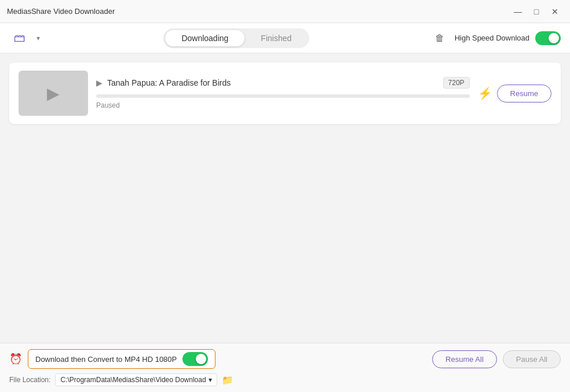 Image resolution: width=570 pixels, height=392 pixels. I want to click on tab-downloading: Downloading, so click(205, 38).